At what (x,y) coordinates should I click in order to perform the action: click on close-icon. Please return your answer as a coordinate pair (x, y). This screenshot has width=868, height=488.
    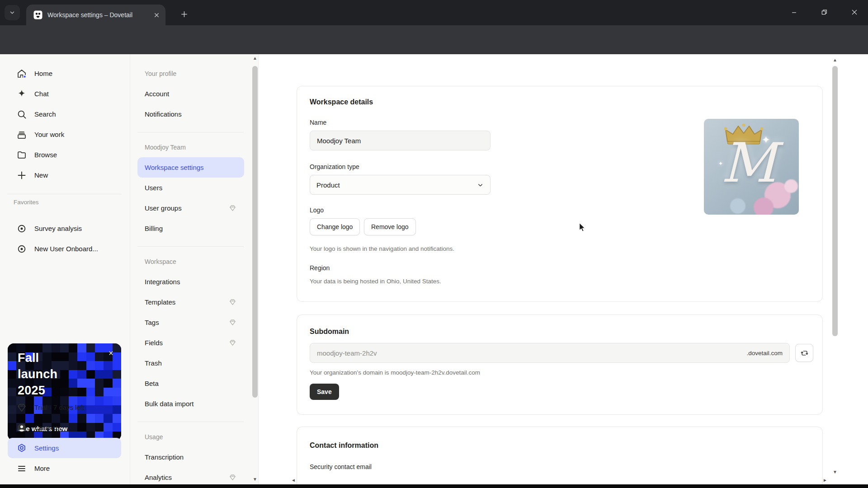
    Looking at the image, I should click on (854, 12).